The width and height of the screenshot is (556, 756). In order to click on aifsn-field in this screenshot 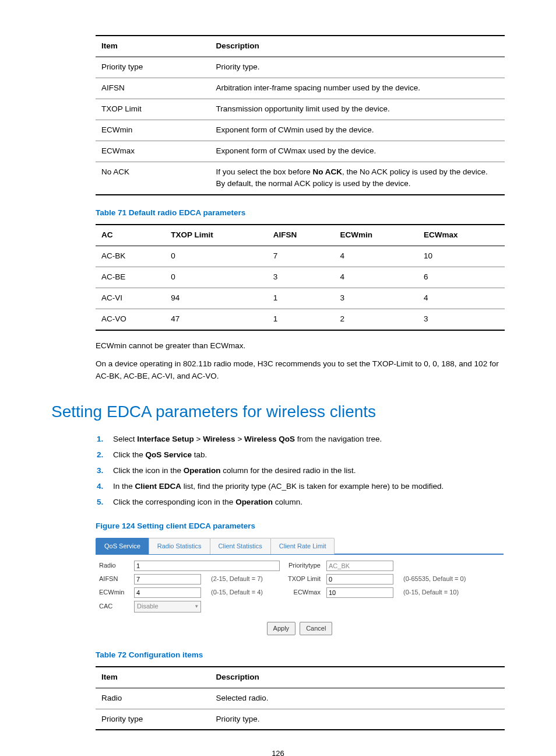, I will do `click(168, 579)`.